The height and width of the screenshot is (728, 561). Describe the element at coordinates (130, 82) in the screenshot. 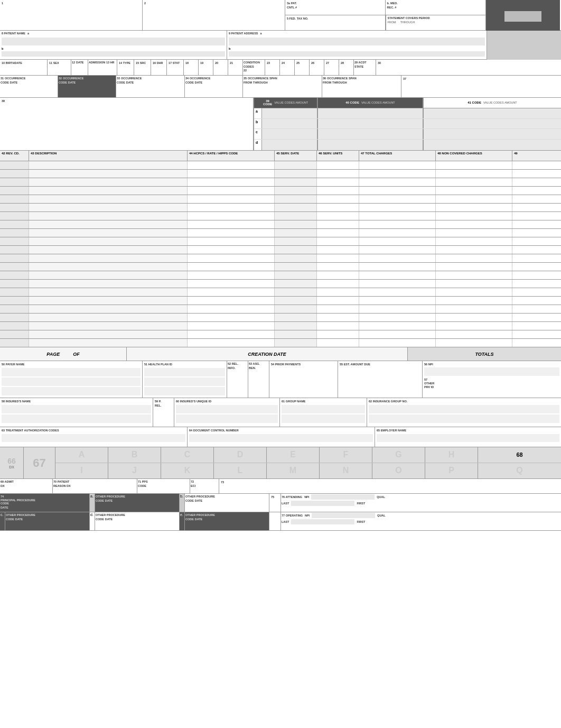

I see `field-33-date: DATE` at that location.